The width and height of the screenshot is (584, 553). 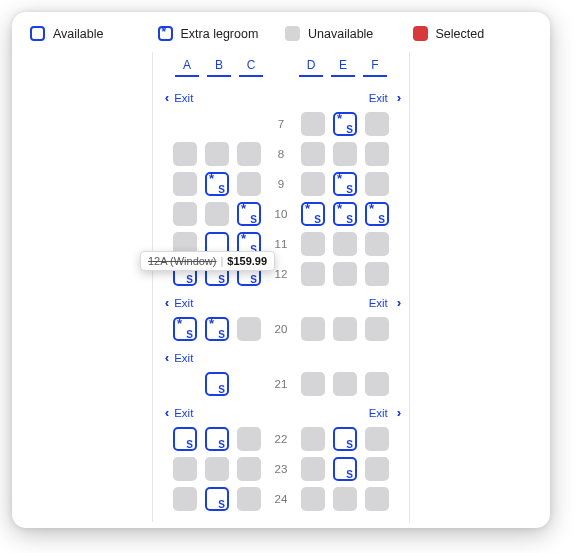 What do you see at coordinates (281, 384) in the screenshot?
I see `row-number: 21` at bounding box center [281, 384].